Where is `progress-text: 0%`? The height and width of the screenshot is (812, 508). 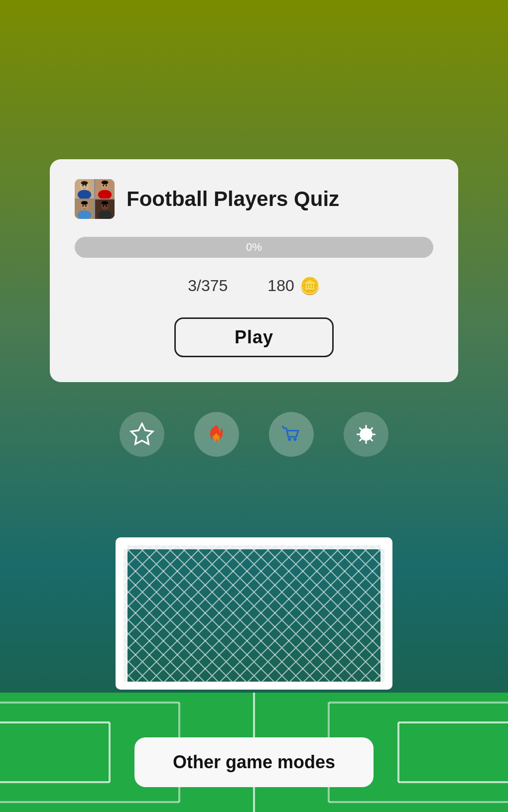 progress-text: 0% is located at coordinates (254, 247).